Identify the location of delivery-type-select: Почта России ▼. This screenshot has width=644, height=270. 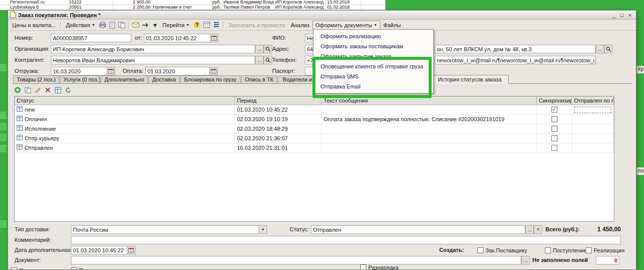
(169, 229).